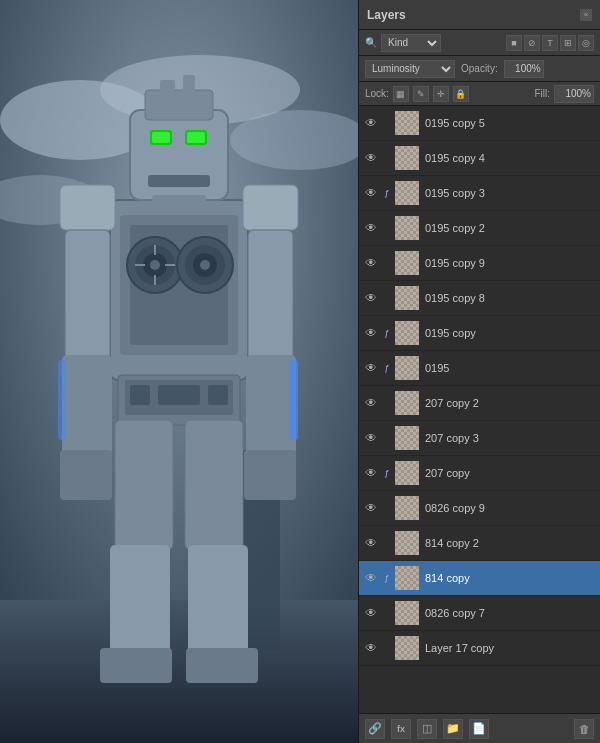  Describe the element at coordinates (586, 15) in the screenshot. I see `panel-collapse-btn: «` at that location.